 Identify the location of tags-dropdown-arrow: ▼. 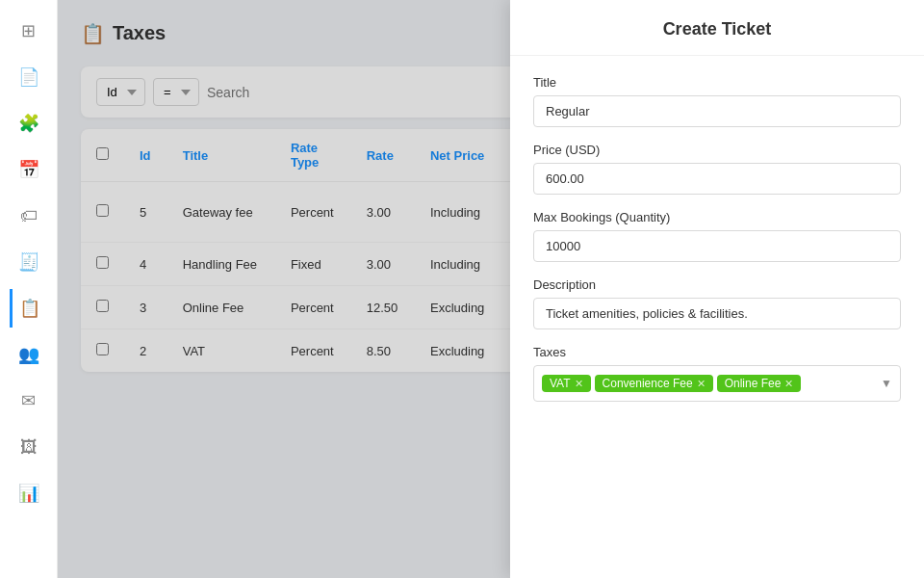
(886, 383).